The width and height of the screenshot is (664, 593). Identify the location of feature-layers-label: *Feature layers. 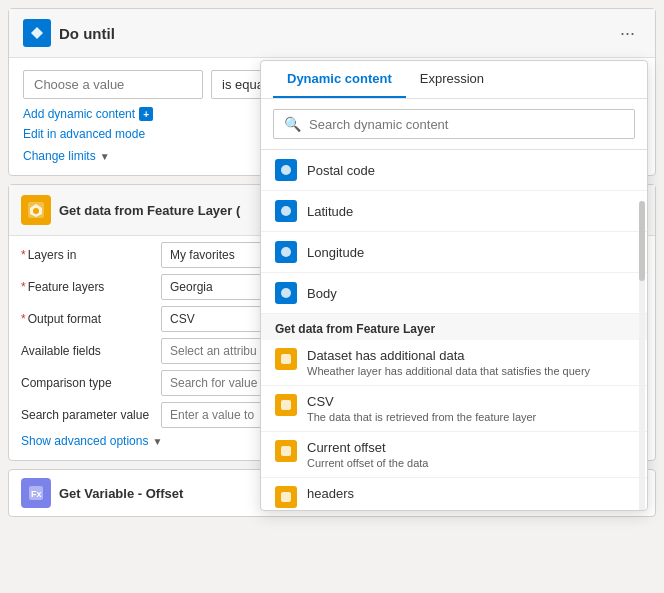
(91, 287).